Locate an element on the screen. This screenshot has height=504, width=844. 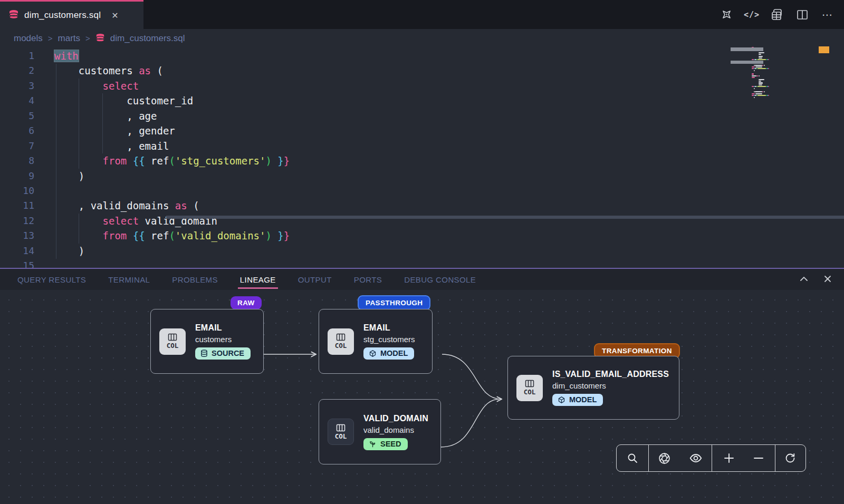
line-numbers: 123456789101112131415 is located at coordinates (20, 158).